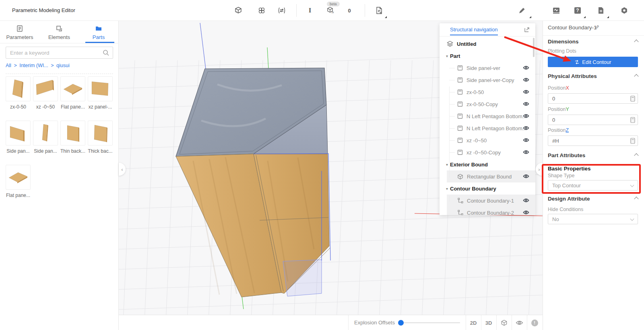 This screenshot has height=330, width=644. I want to click on bottombar-divider, so click(349, 322).